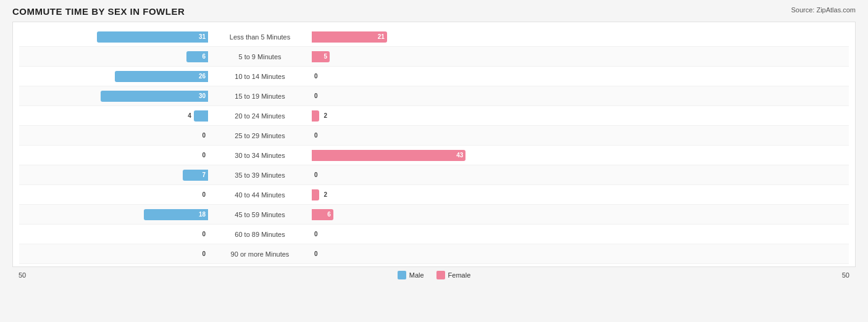 Image resolution: width=868 pixels, height=322 pixels. Describe the element at coordinates (434, 254) in the screenshot. I see `bar-row: 090 or more Minutes0` at that location.